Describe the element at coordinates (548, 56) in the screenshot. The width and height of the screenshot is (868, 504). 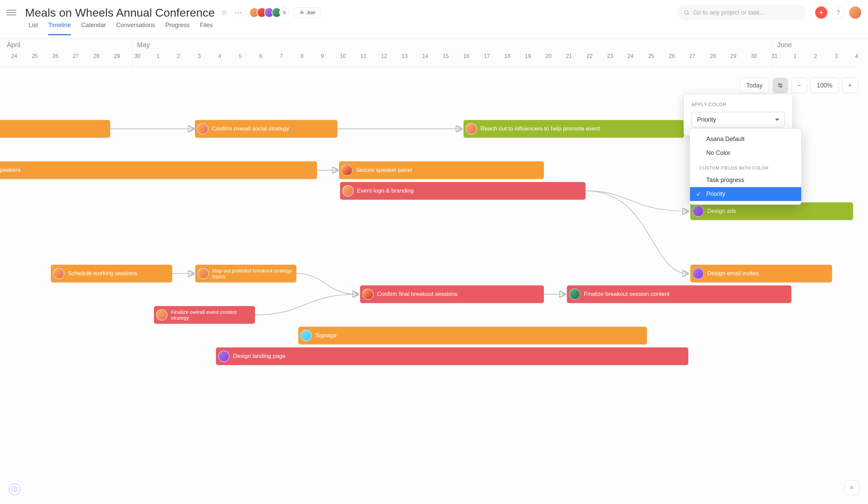
I see `day-label: 20` at that location.